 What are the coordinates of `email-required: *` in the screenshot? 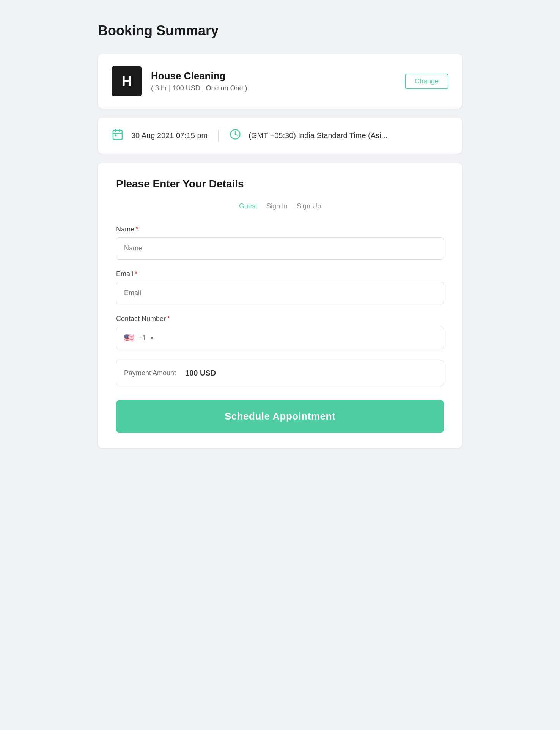 It's located at (136, 274).